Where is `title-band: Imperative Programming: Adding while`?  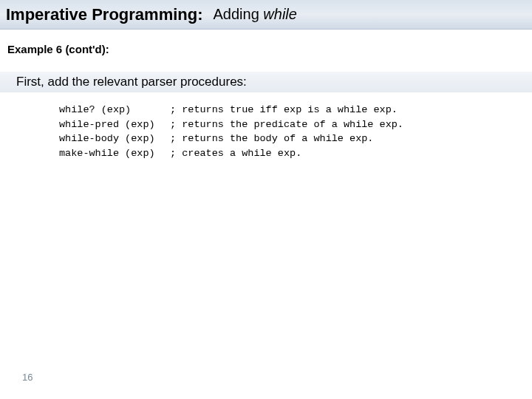
title-band: Imperative Programming: Adding while is located at coordinates (266, 15).